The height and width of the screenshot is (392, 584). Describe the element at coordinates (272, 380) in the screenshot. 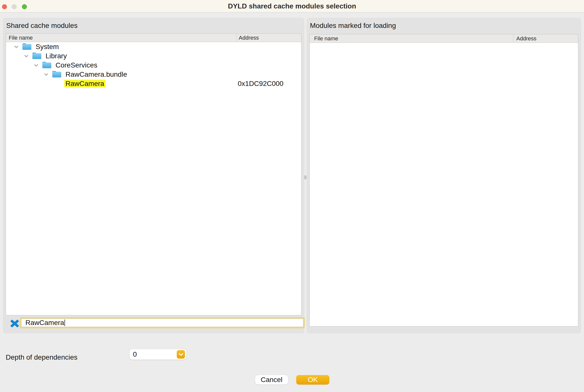

I see `cancel-button: Cancel` at that location.